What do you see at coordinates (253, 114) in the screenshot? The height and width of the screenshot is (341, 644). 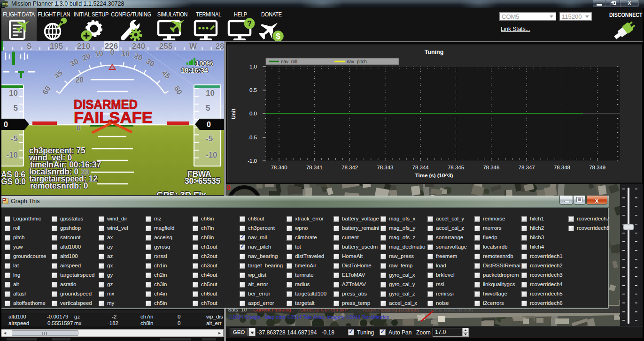 I see `svg-text: 0.0` at bounding box center [253, 114].